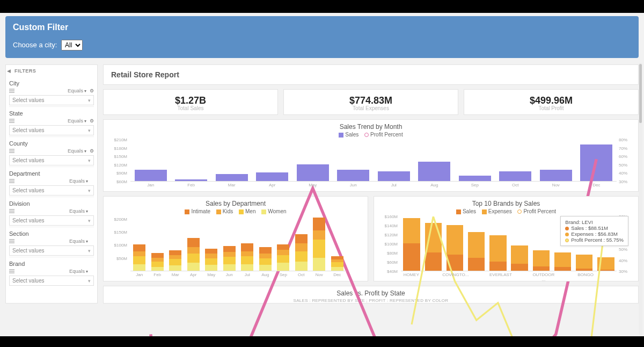  Describe the element at coordinates (506, 238) in the screenshot. I see `chart-top-brands: Top 10 Brands by Sales Sales Expenses Pr…` at that location.